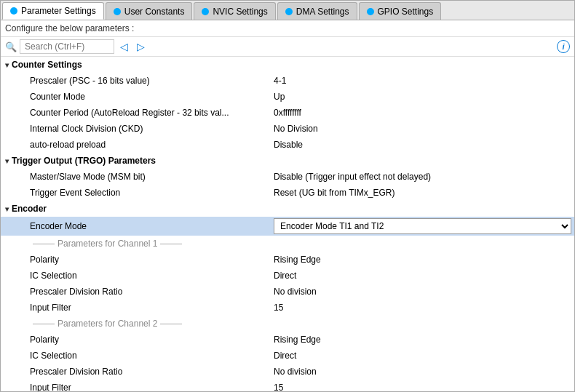 The width and height of the screenshot is (575, 392). Describe the element at coordinates (288, 356) in the screenshot. I see `param-row-ch2-ic-selection: IC Selection Direct` at that location.